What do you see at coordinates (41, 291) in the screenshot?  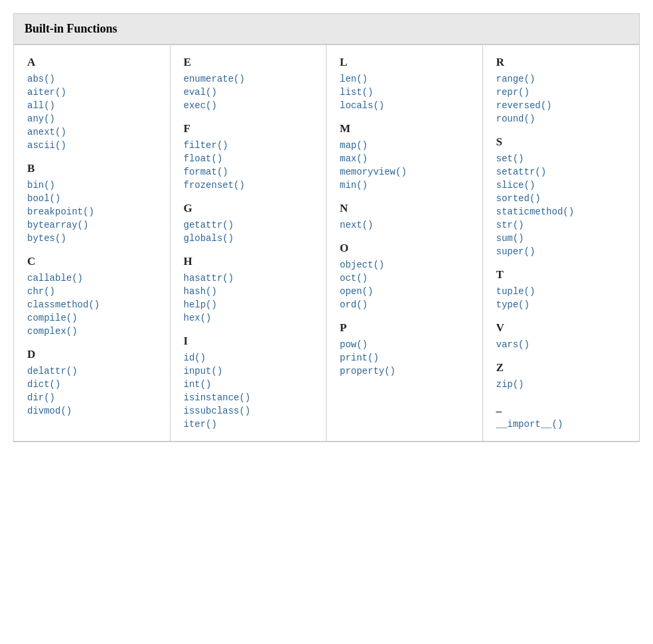 I see `function-link: chr()` at bounding box center [41, 291].